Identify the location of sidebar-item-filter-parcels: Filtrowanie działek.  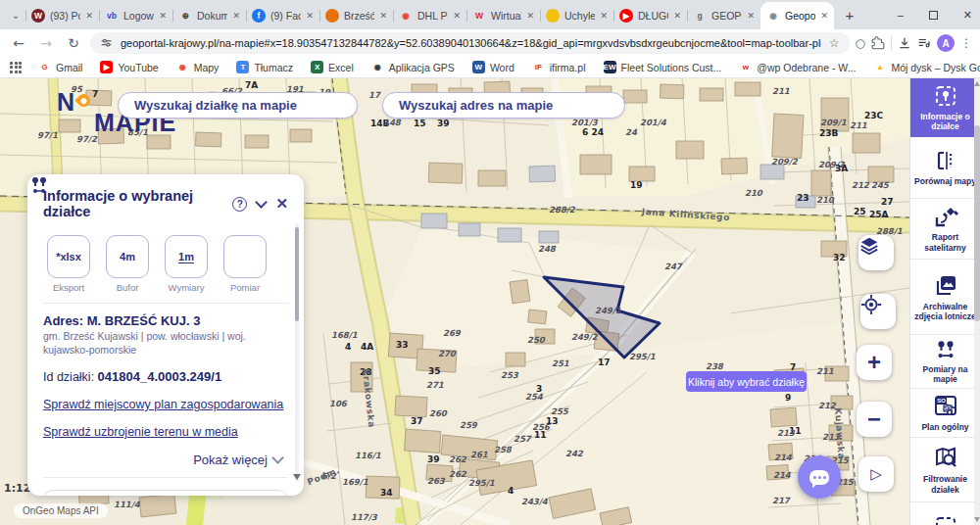
(945, 470).